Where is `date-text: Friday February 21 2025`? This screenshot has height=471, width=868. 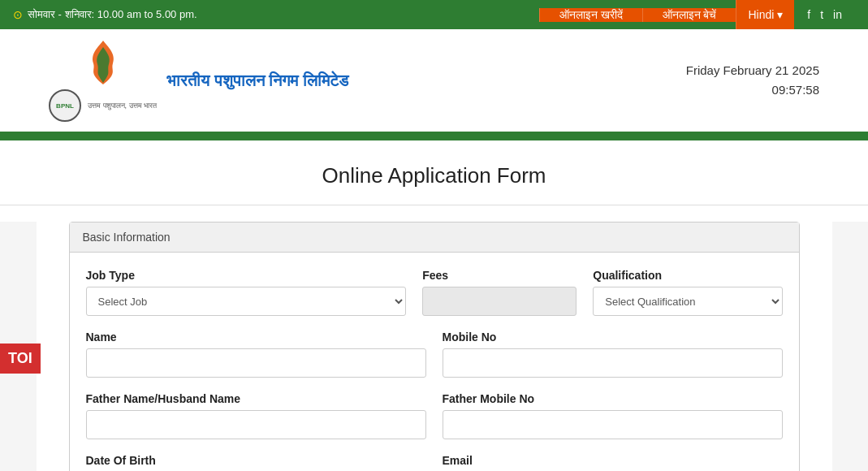 date-text: Friday February 21 2025 is located at coordinates (753, 71).